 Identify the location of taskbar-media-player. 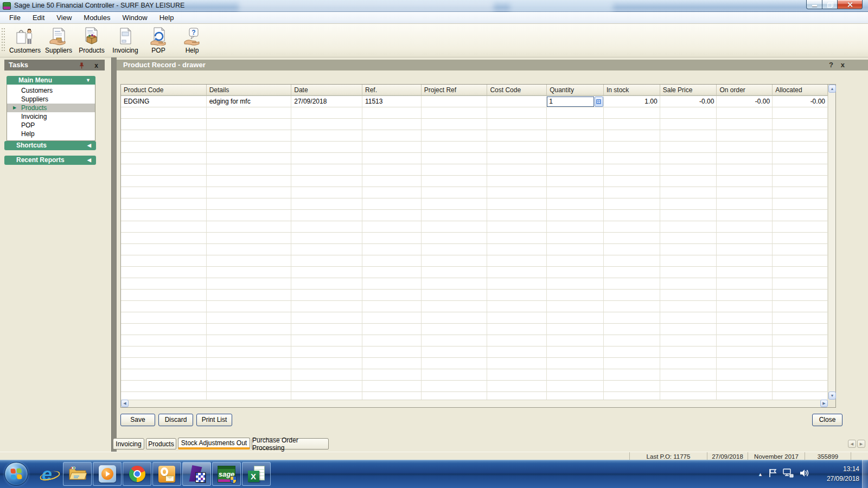
(107, 474).